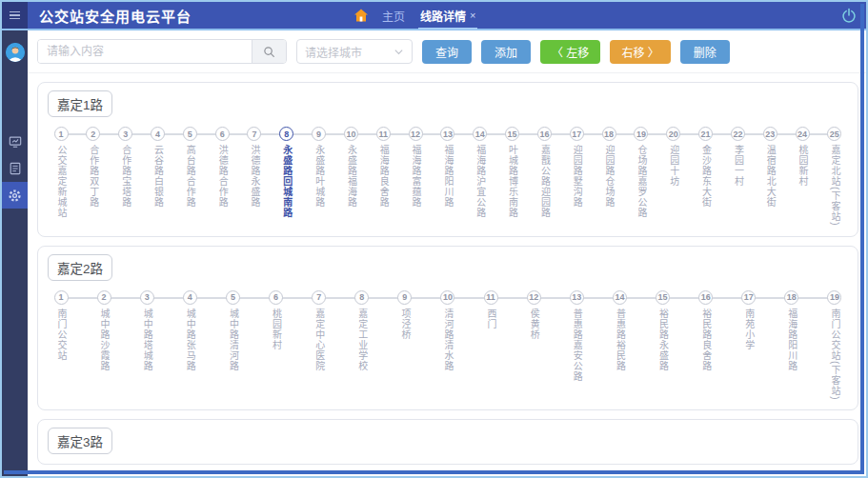  Describe the element at coordinates (15, 196) in the screenshot. I see `gear-icon` at that location.